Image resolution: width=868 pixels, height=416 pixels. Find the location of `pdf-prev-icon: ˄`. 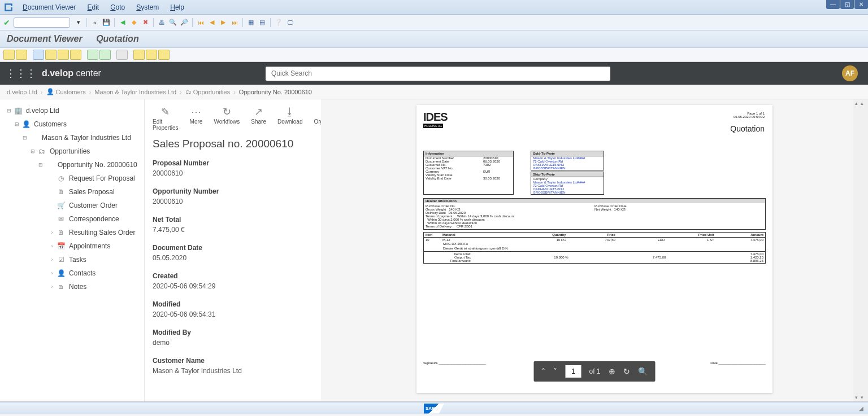

pdf-prev-icon: ˄ is located at coordinates (544, 371).